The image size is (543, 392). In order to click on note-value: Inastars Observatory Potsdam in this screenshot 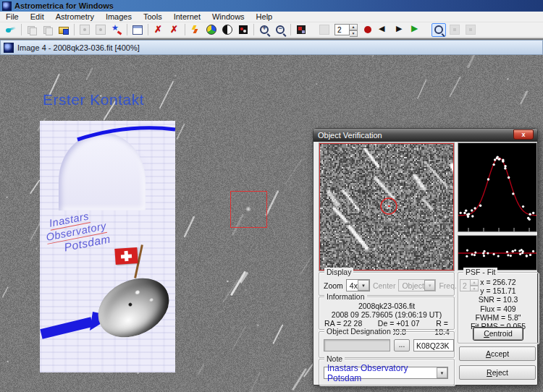, I will do `click(382, 373)`.